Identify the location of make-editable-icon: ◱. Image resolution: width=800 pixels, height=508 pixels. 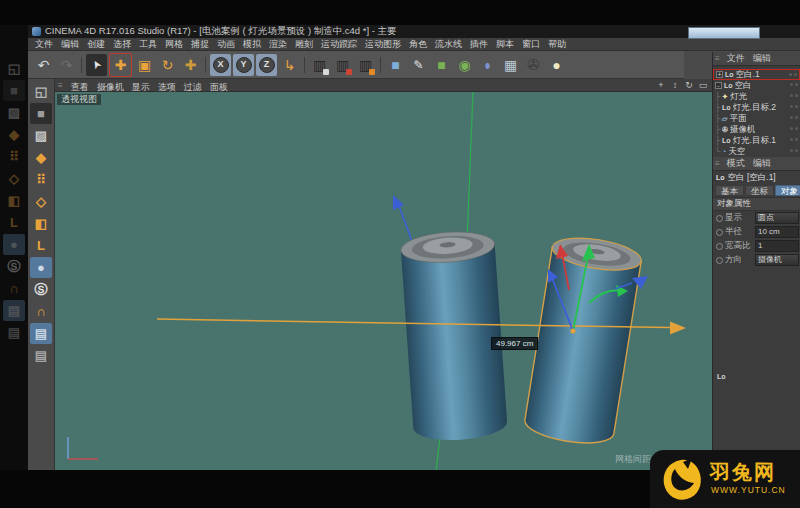
(41, 92).